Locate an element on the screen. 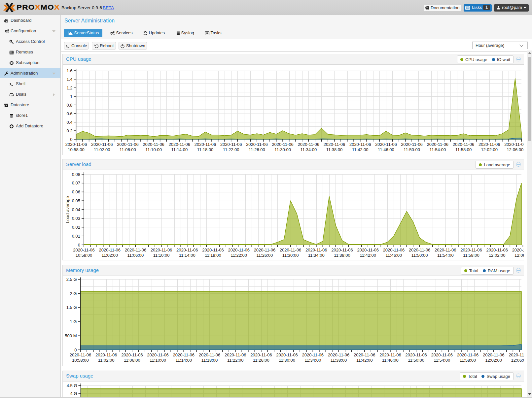 The height and width of the screenshot is (398, 532). svg-text: 0.07 is located at coordinates (76, 183).